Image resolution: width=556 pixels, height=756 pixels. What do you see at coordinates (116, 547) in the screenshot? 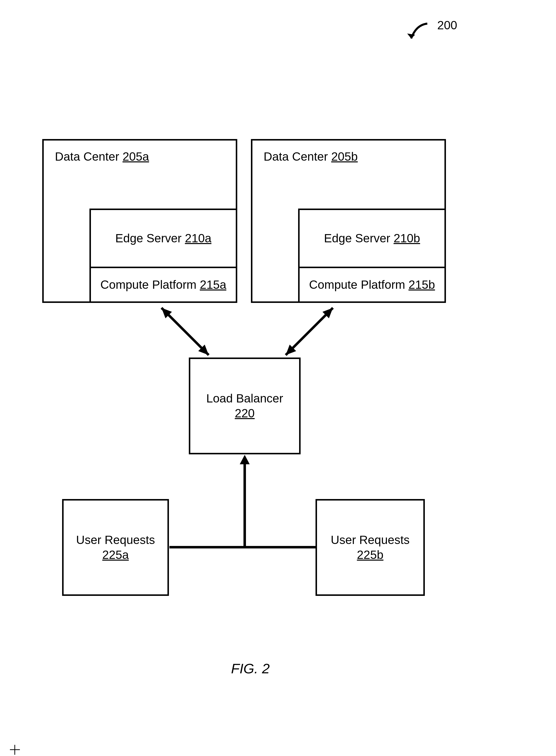
I see `user-requests-a-box: User Requests 225a` at bounding box center [116, 547].